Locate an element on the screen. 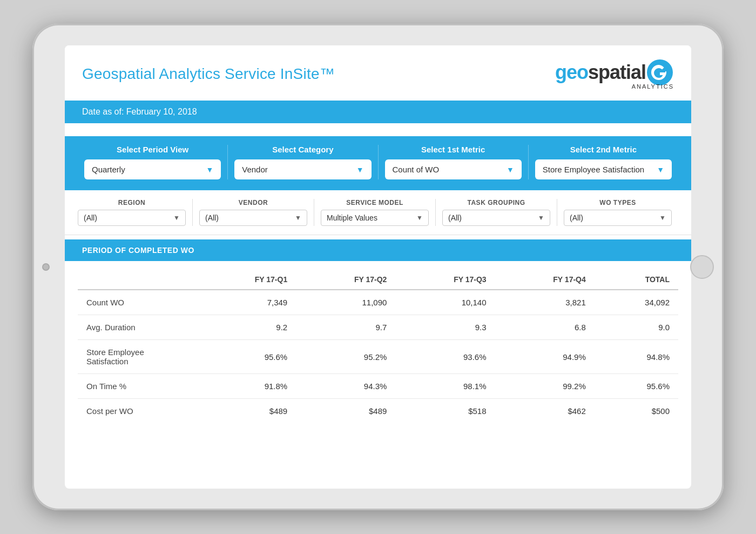 The height and width of the screenshot is (534, 756). wo-types-label: WO TYPES is located at coordinates (618, 203).